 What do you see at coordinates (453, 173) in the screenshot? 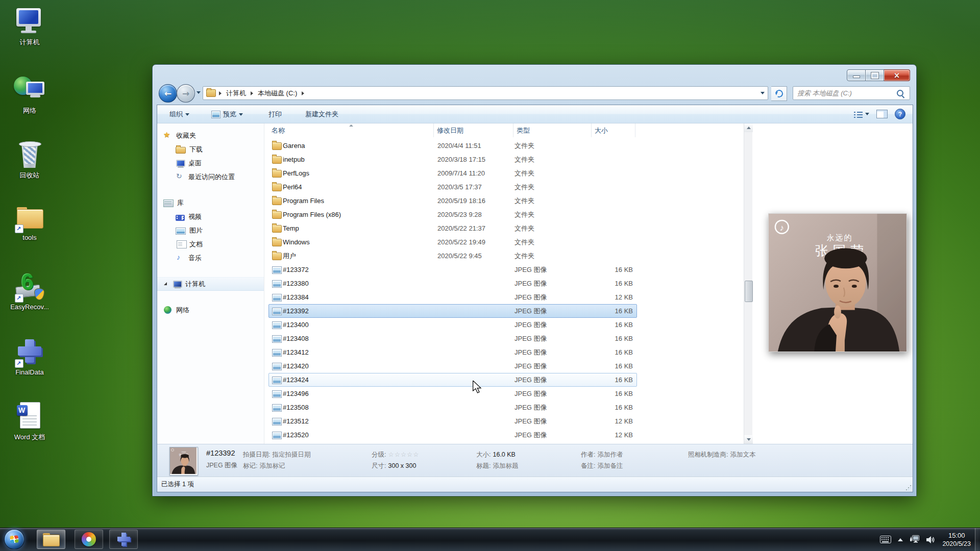
I see `PerfLogs: PerfLogs 2009/7/14 11:20 文件夹` at bounding box center [453, 173].